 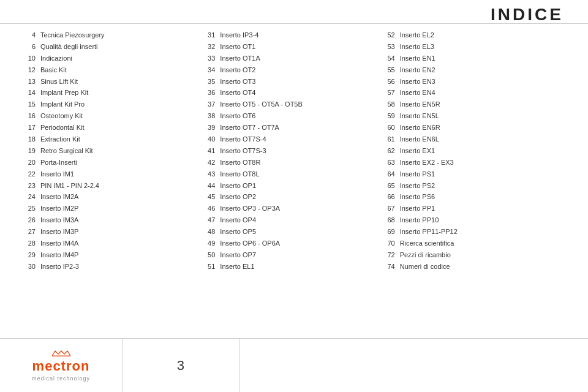 I want to click on entry-label: Retro Surgical Kit, so click(x=67, y=151).